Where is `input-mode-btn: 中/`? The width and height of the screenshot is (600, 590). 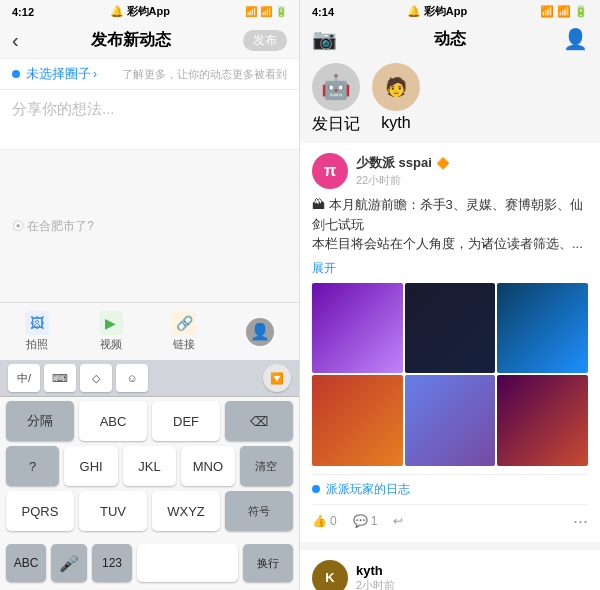 input-mode-btn: 中/ is located at coordinates (24, 378).